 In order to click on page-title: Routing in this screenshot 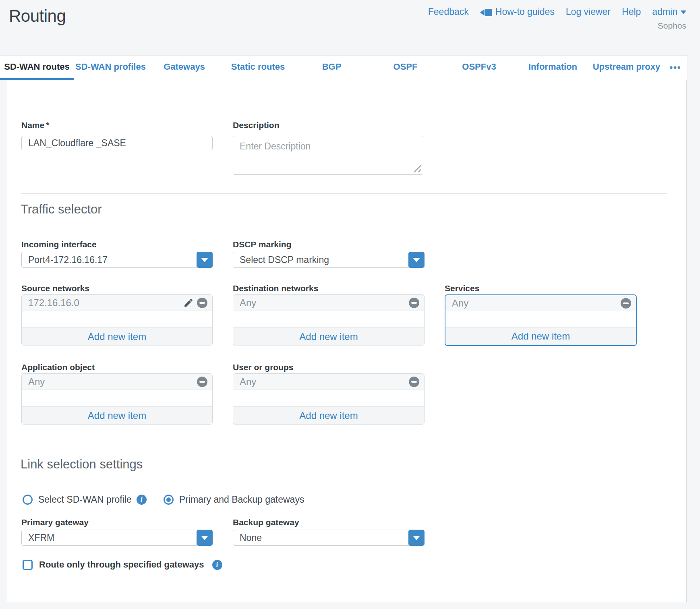, I will do `click(37, 16)`.